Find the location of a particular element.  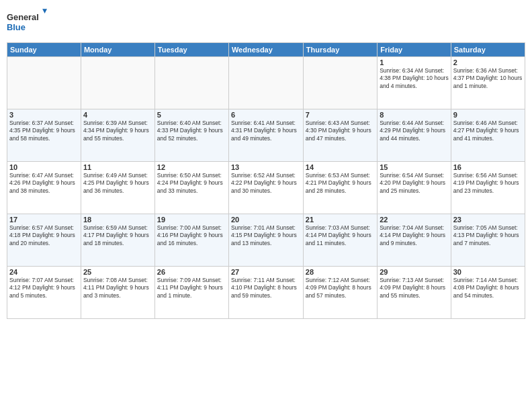

day-info: Sunrise: 6:46 AM Sunset: 4:27 PM Dayligh… is located at coordinates (488, 131).